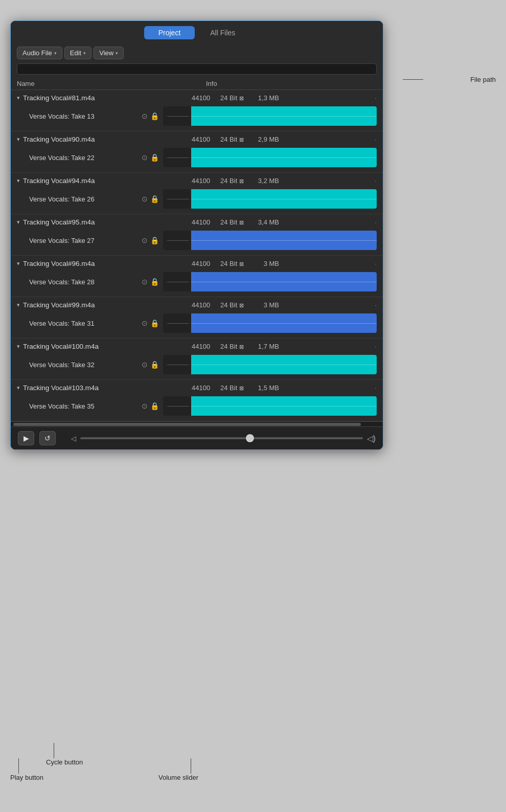  What do you see at coordinates (85, 406) in the screenshot?
I see `take-name: Verse Vocals: Take 35` at bounding box center [85, 406].